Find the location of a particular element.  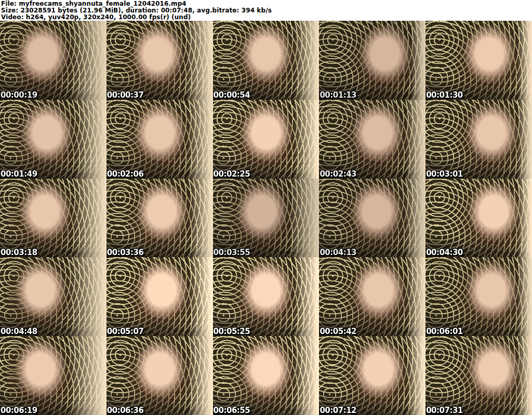

thumbnail-frame: 00:01:49 is located at coordinates (53, 139).